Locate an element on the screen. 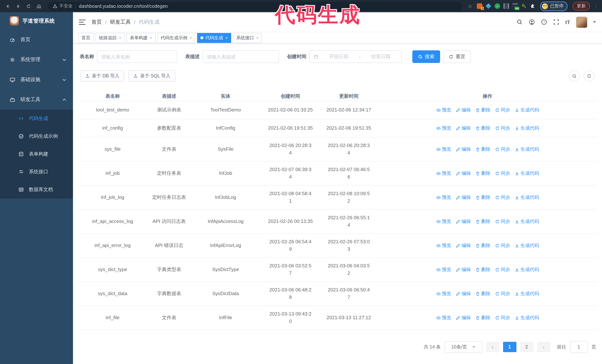 The image size is (602, 364). browser-forward-button is located at coordinates (18, 6).